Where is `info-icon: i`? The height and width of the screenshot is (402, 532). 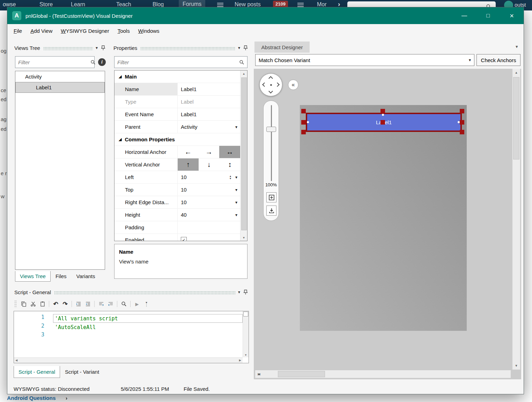
info-icon: i is located at coordinates (102, 62).